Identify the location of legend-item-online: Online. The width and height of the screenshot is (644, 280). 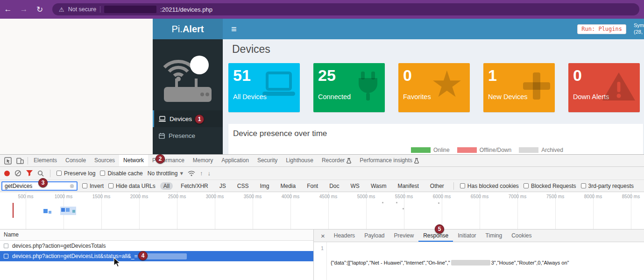
(431, 150).